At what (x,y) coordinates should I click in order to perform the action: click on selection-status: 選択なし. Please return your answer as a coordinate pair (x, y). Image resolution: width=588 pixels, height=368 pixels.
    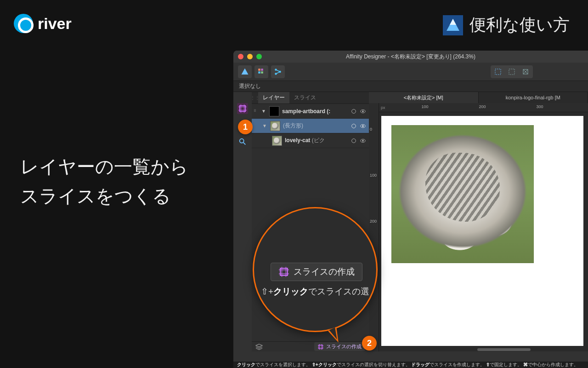
    Looking at the image, I should click on (411, 86).